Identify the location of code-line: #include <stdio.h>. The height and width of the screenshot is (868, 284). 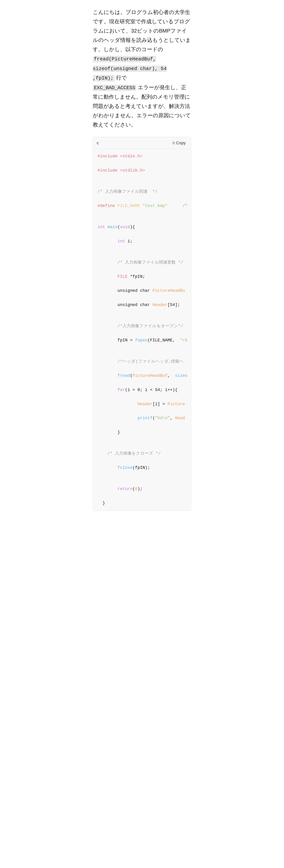
(142, 156).